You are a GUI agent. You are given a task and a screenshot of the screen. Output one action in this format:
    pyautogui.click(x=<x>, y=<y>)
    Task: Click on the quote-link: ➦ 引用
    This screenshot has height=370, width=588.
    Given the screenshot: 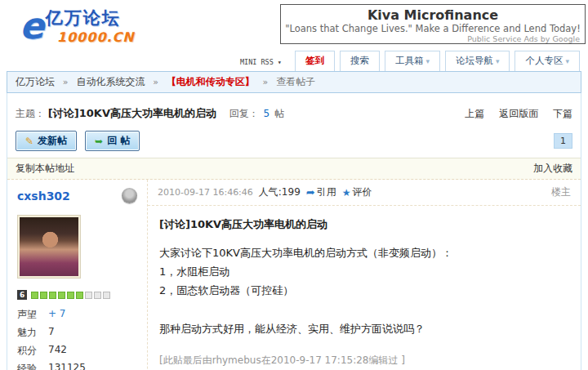 What is the action you would take?
    pyautogui.click(x=322, y=193)
    